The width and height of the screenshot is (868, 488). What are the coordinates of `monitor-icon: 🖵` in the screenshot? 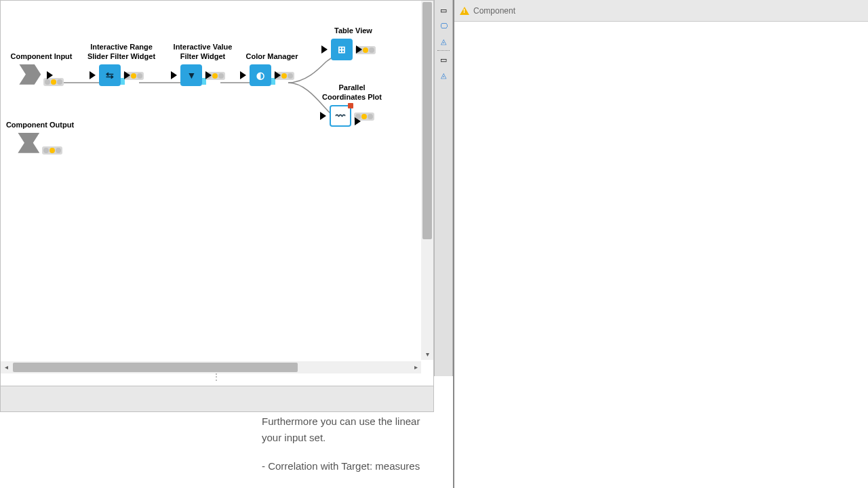 It's located at (443, 26).